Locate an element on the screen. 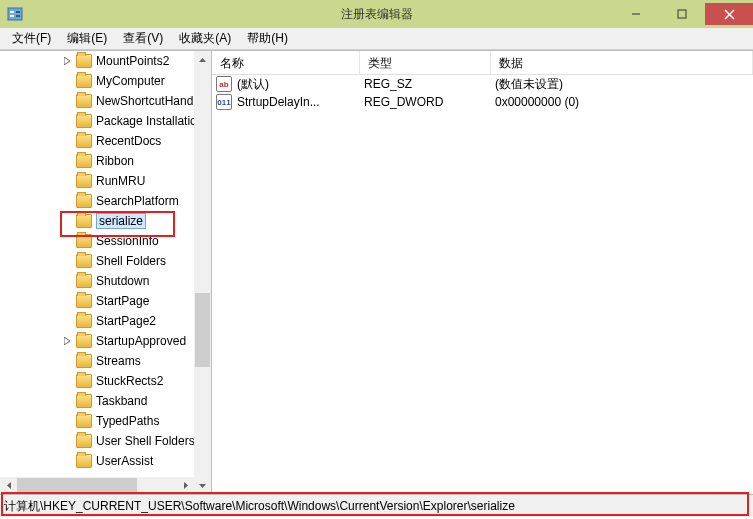  tree-vscroll-track is located at coordinates (202, 272).